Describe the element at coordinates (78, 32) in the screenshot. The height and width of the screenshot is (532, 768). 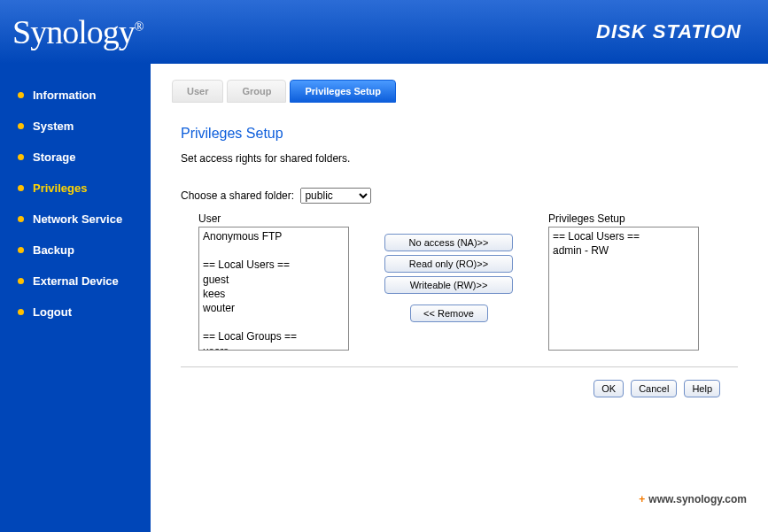
I see `brand-logo: Synology®` at that location.